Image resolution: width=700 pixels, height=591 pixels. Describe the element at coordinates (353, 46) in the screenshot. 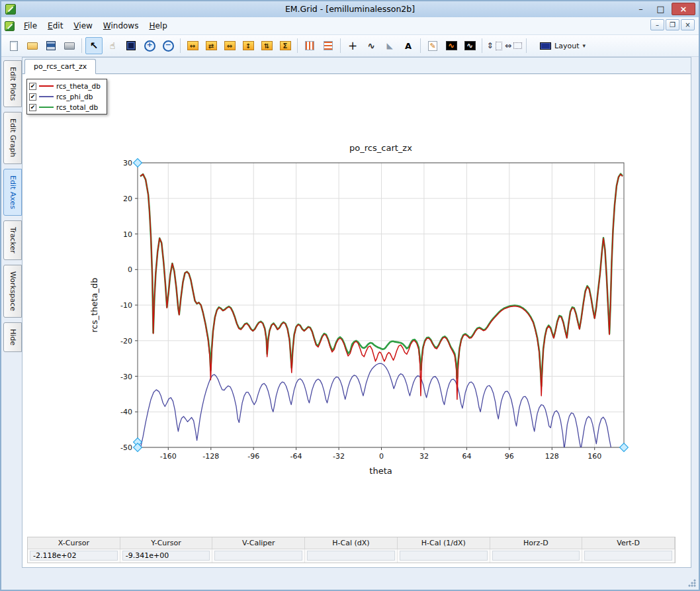

I see `crosshair-icon` at that location.